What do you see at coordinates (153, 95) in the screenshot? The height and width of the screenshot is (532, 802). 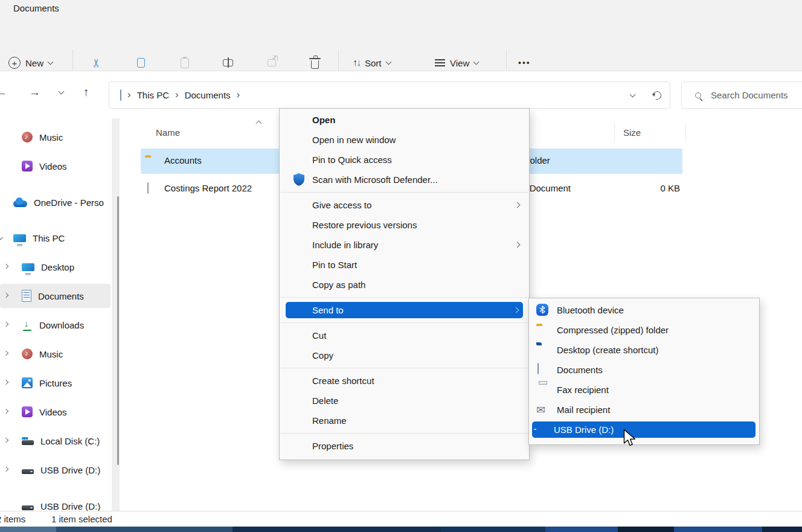 I see `breadcrumb-this-pc: This PC` at bounding box center [153, 95].